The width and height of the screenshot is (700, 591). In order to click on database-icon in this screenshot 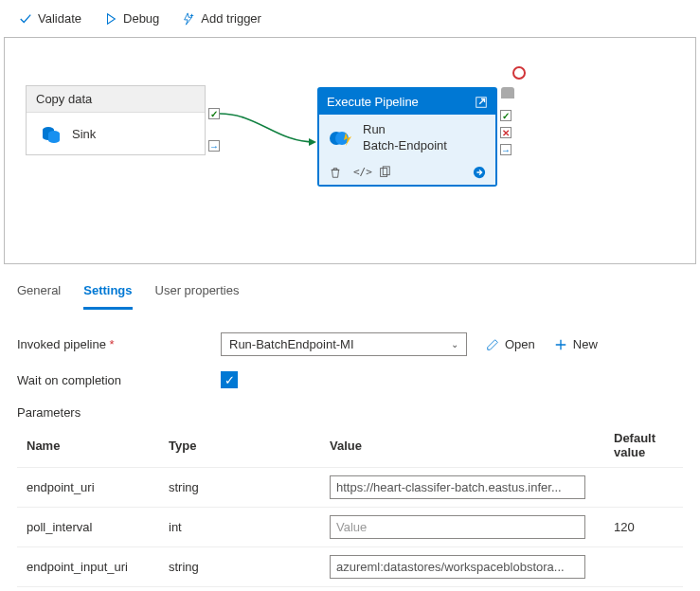, I will do `click(51, 134)`.